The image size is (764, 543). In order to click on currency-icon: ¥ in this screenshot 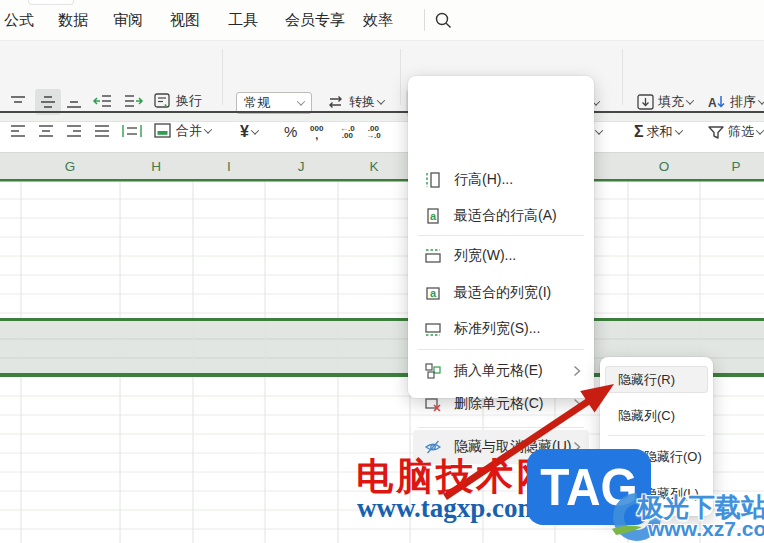, I will do `click(244, 132)`.